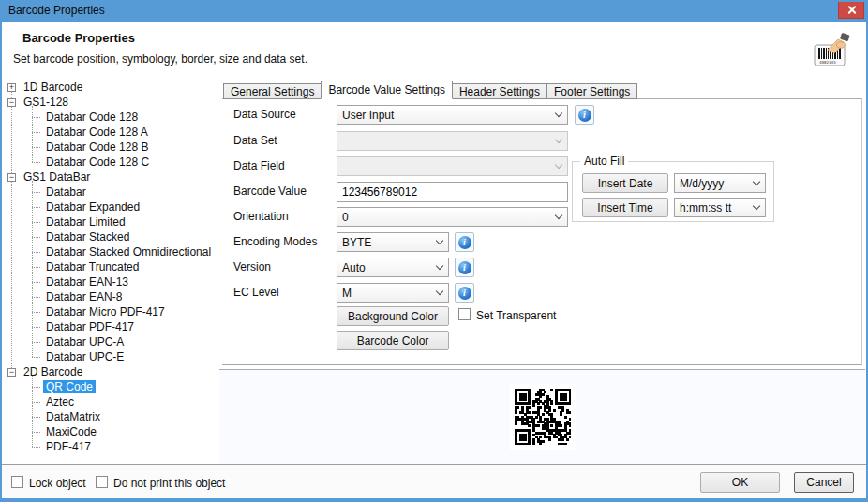 This screenshot has height=502, width=868. What do you see at coordinates (97, 147) in the screenshot?
I see `tree-item-label: Databar Code 128 B` at bounding box center [97, 147].